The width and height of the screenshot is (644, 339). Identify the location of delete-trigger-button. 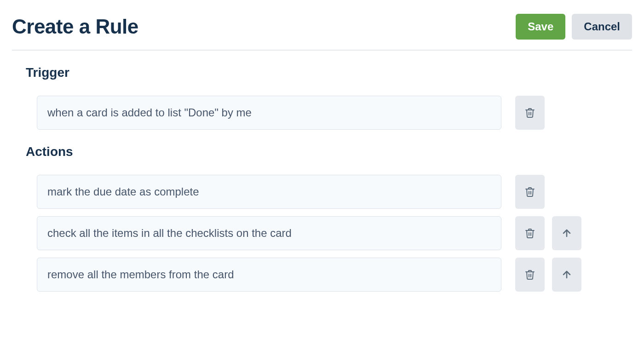
(530, 113).